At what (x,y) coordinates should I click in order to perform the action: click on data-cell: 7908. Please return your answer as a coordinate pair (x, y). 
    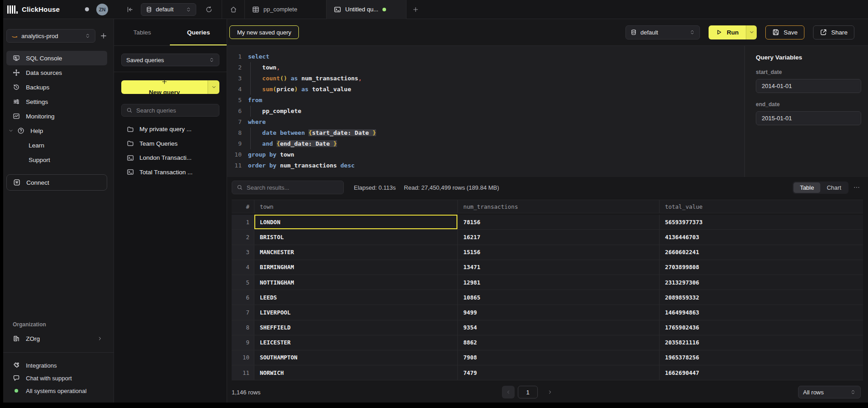
    Looking at the image, I should click on (559, 358).